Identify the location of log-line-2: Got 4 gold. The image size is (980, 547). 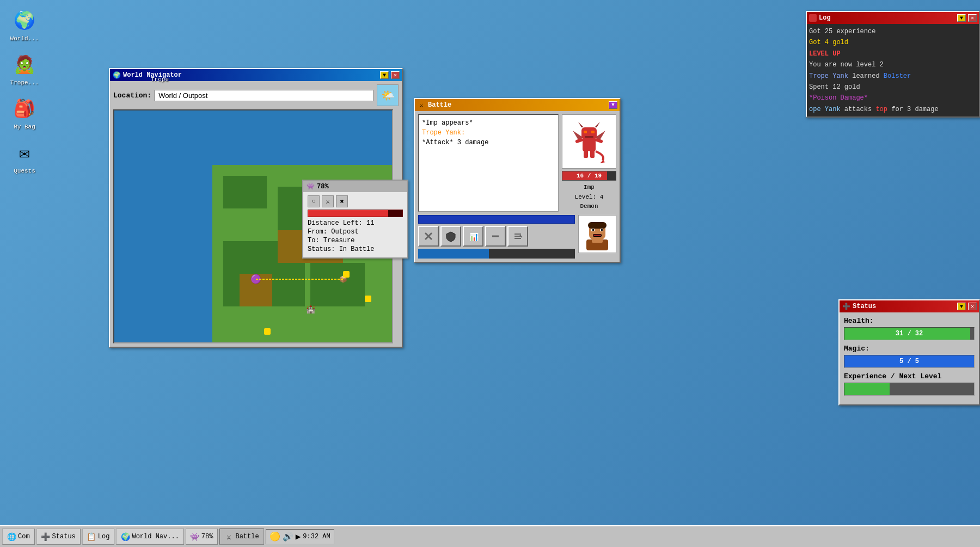
(893, 42).